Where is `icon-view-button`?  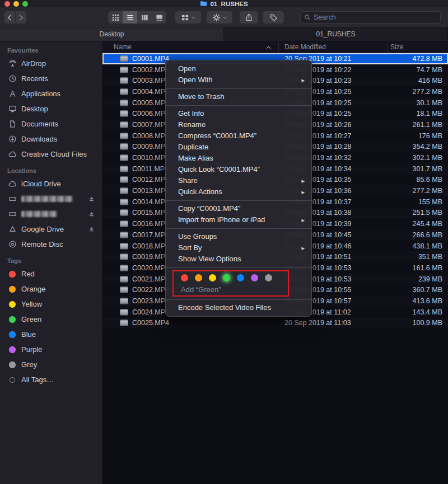 icon-view-button is located at coordinates (115, 17).